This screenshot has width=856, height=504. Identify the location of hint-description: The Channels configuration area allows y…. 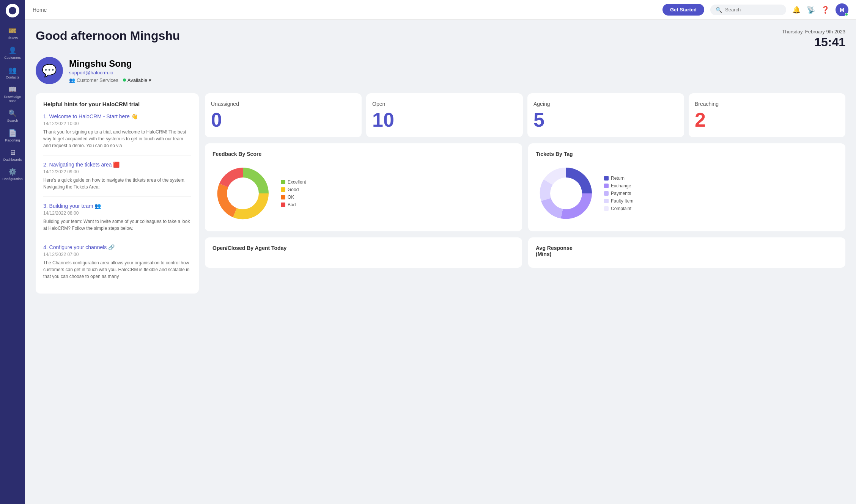
(117, 270).